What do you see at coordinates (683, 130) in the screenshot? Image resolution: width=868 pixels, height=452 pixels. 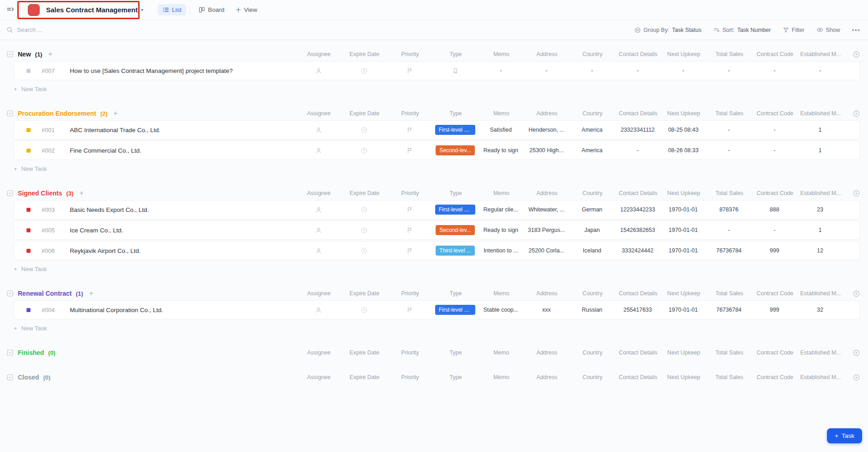 I see `cell-next-upkeep: 08-25 08:43` at bounding box center [683, 130].